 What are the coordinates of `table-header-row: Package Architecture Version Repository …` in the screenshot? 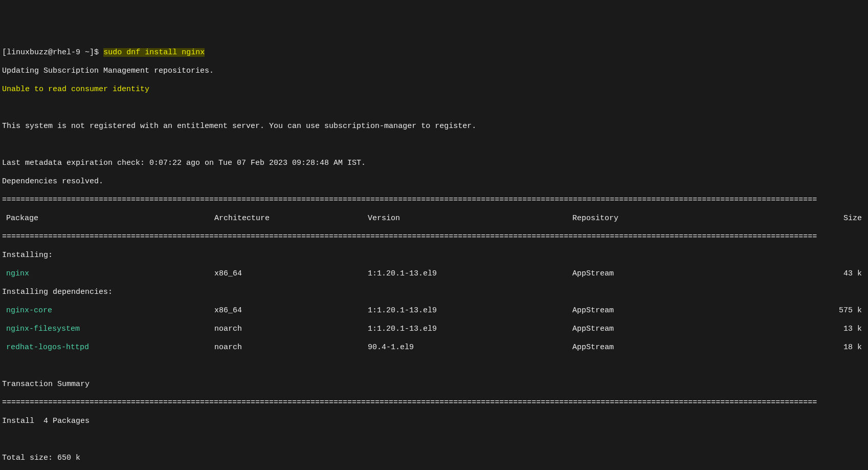 It's located at (434, 219).